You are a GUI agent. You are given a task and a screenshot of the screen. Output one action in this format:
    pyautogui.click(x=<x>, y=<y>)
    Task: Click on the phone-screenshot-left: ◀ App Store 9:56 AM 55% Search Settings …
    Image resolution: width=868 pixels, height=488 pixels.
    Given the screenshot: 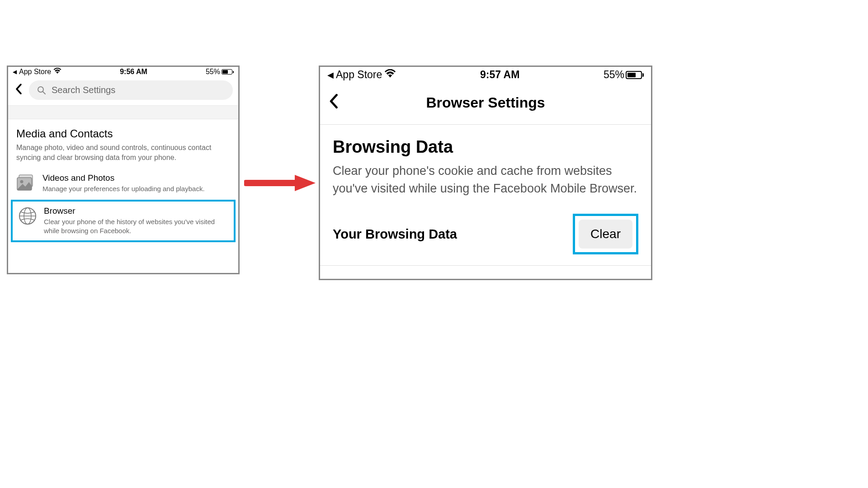 What is the action you would take?
    pyautogui.click(x=123, y=170)
    